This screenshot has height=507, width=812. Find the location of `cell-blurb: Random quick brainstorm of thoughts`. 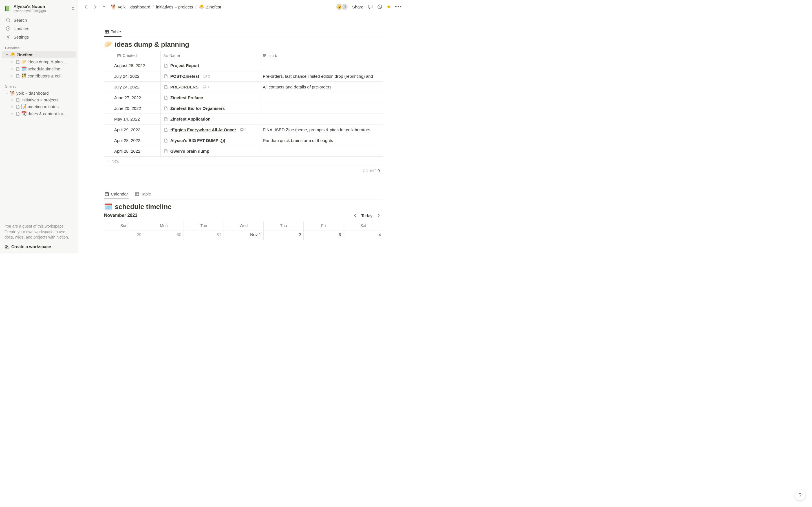

cell-blurb: Random quick brainstorm of thoughts is located at coordinates (321, 140).